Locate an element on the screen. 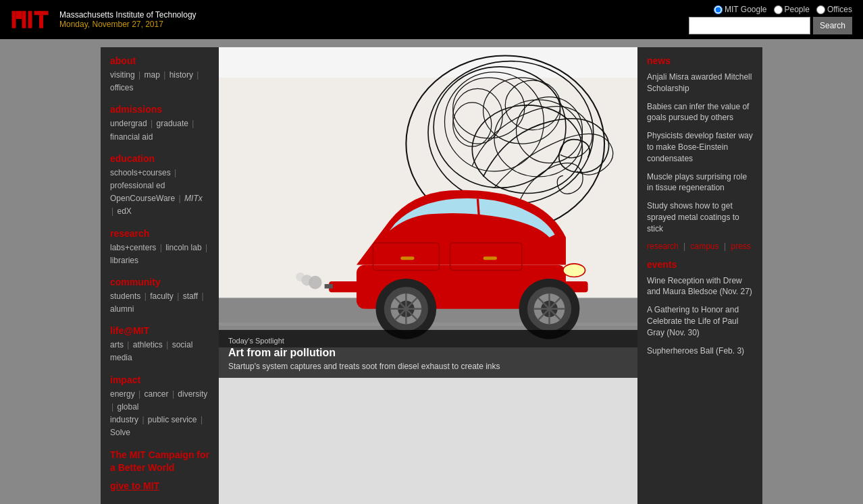 Image resolution: width=863 pixels, height=504 pixels. event-item-3: Supherheroes Ball (Feb. 3) is located at coordinates (700, 351).